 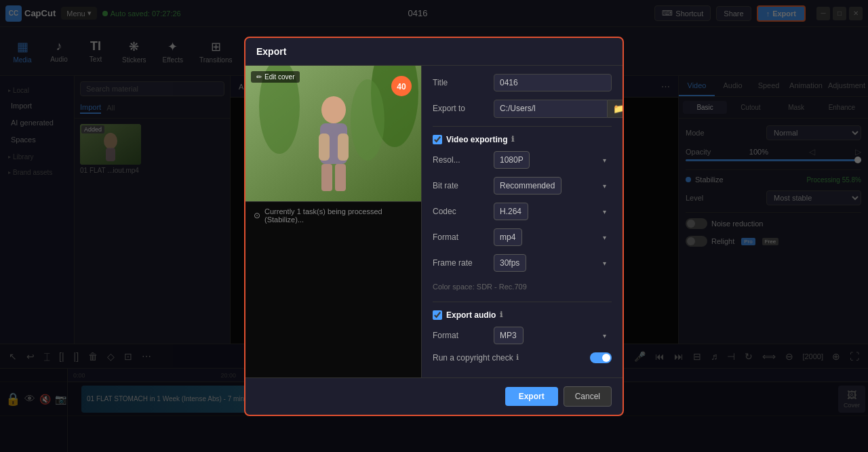 I want to click on path-row: 📁, so click(x=558, y=108).